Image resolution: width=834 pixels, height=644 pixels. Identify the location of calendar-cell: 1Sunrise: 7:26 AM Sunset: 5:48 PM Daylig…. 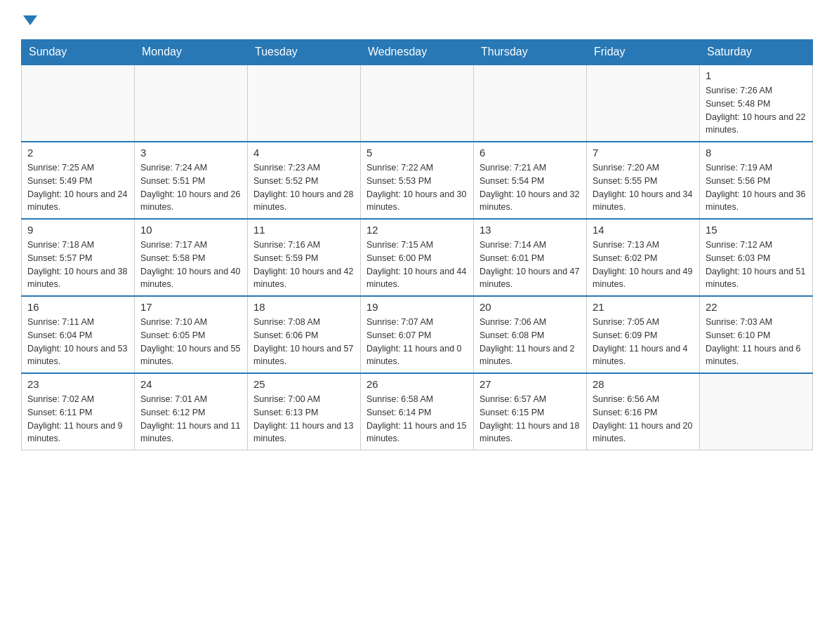
(757, 103).